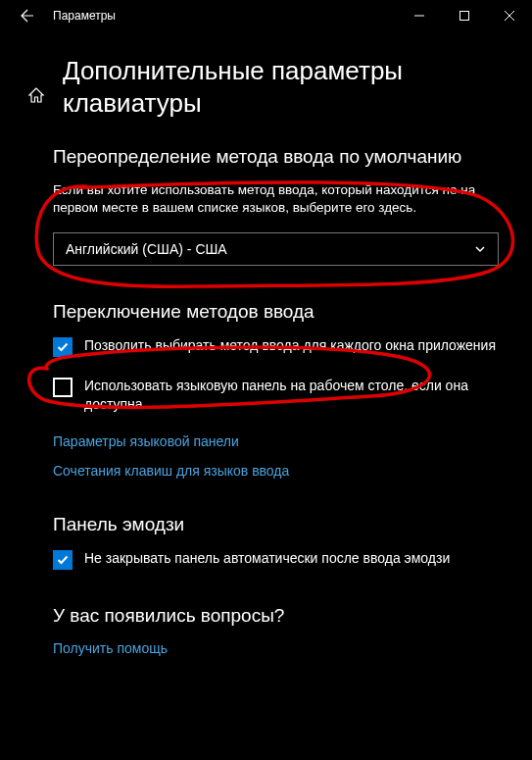 This screenshot has height=760, width=532. Describe the element at coordinates (63, 560) in the screenshot. I see `checkmark-icon` at that location.